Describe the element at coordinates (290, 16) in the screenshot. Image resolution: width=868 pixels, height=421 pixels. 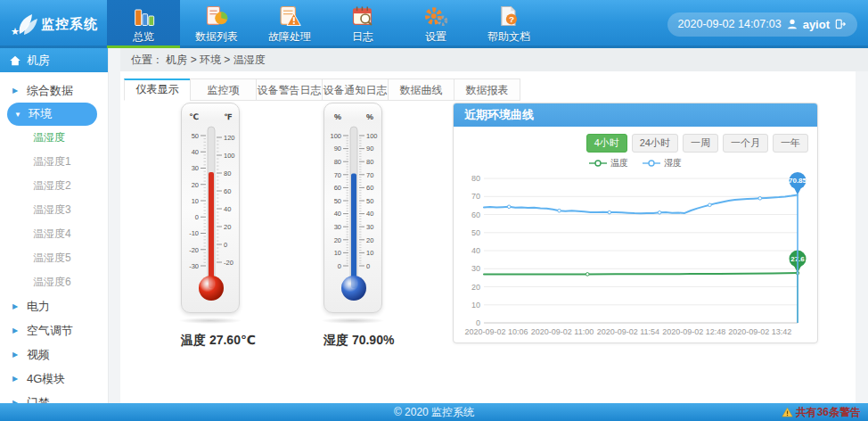
I see `fault-handling-icon` at that location.